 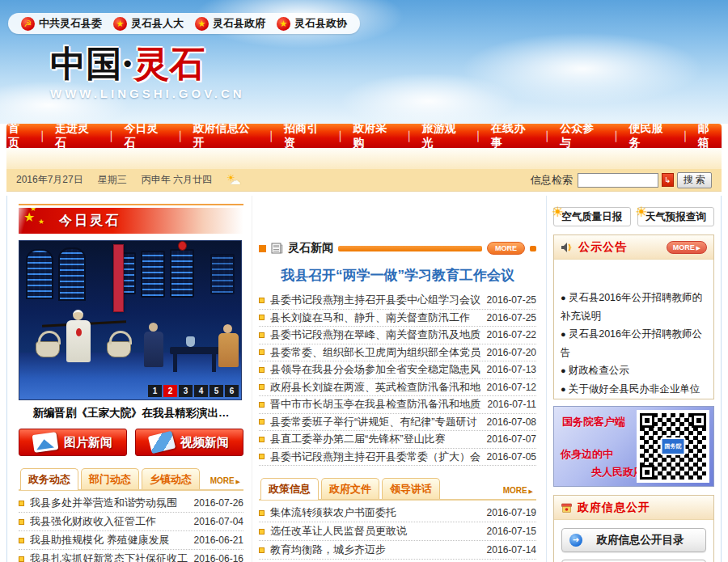 I want to click on nav-item: 政府信息公开, so click(x=238, y=136).